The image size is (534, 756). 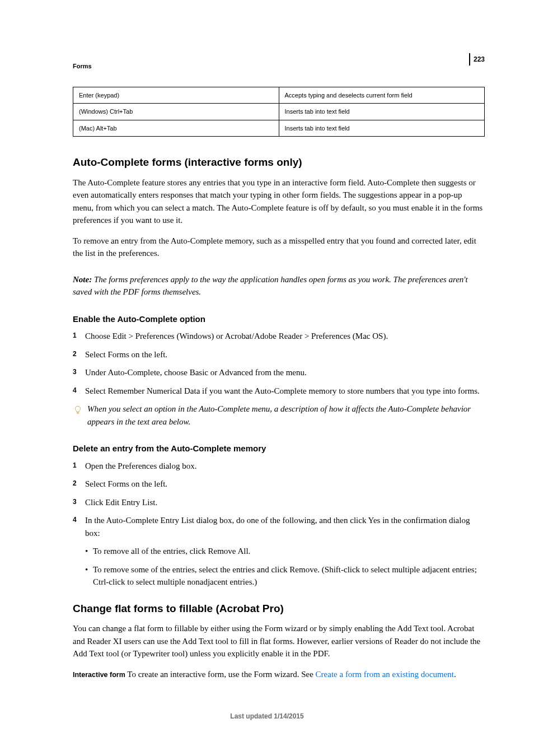 What do you see at coordinates (285, 551) in the screenshot?
I see `list-item: To remove all of the entries, click Remo…` at bounding box center [285, 551].